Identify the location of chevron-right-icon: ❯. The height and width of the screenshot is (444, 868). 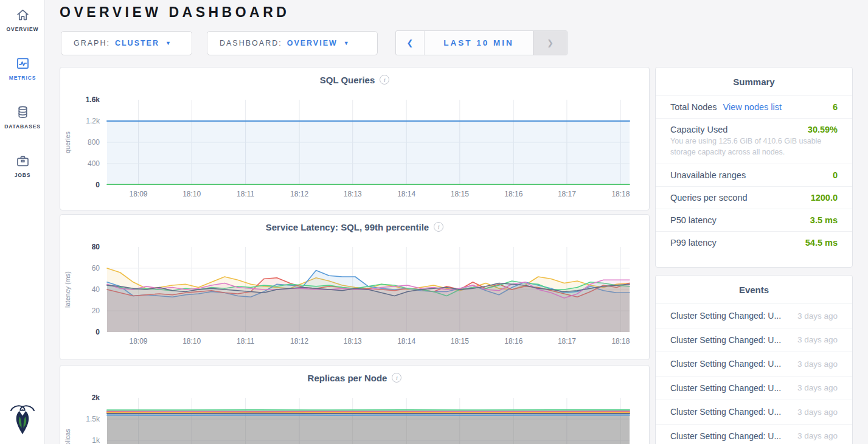
(550, 43).